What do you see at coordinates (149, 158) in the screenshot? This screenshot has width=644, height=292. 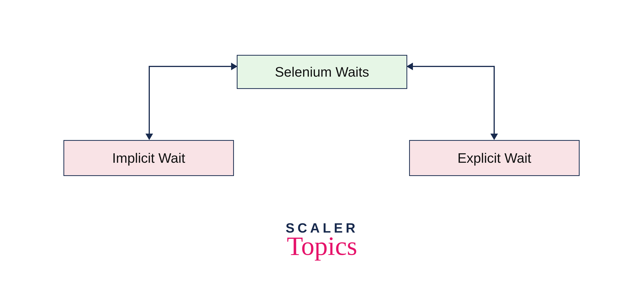 I see `child-node-implicit-wait: Implicit Wait` at bounding box center [149, 158].